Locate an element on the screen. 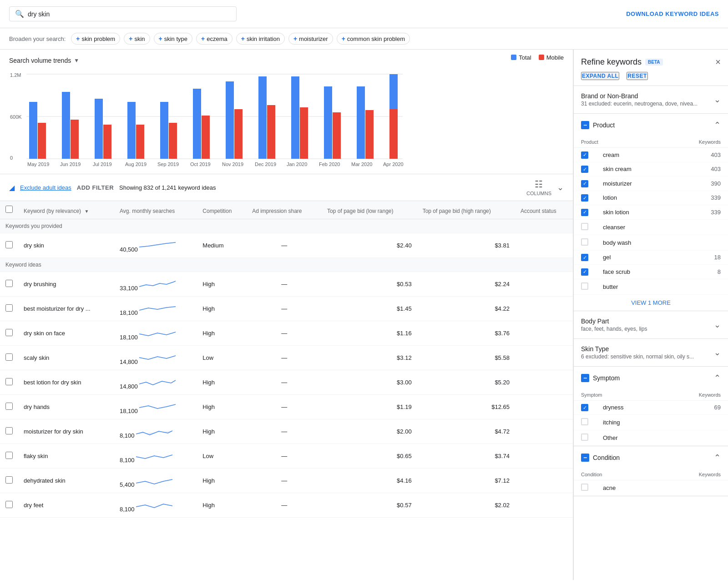 This screenshot has width=728, height=585. list-item: ✓ cream 403 is located at coordinates (651, 155).